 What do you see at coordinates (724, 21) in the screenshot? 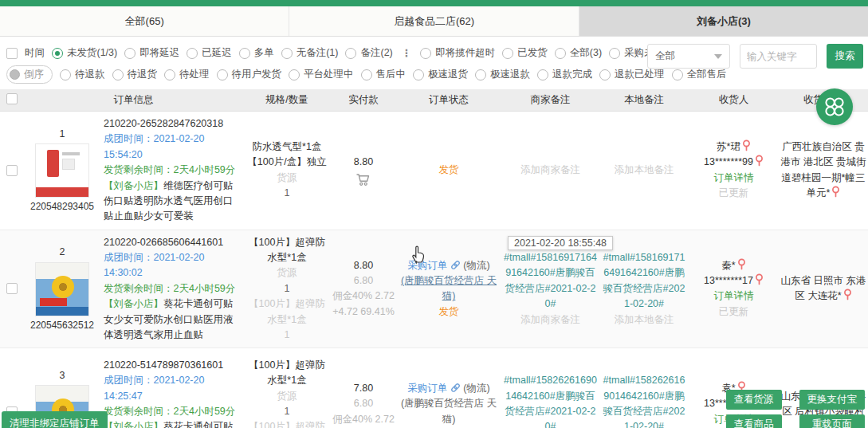
I see `tab-shop-liubei: 刘备小店(3)` at bounding box center [724, 21].